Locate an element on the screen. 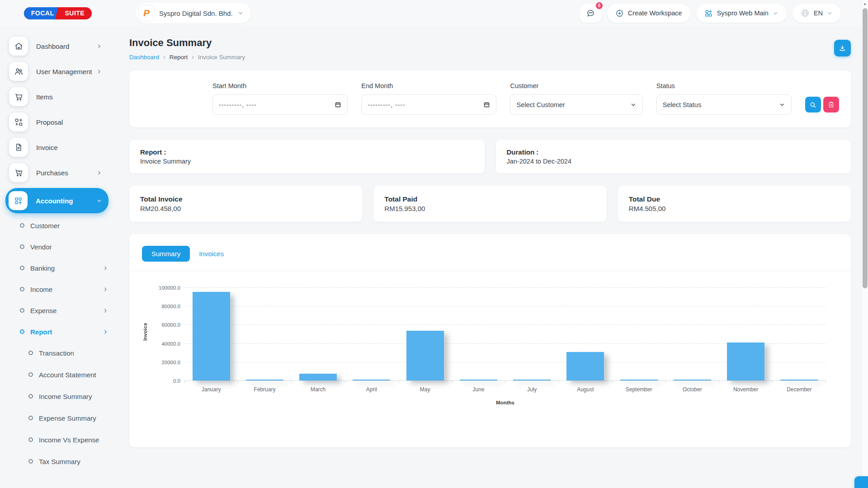  app-selector: Syspro Web Main is located at coordinates (741, 14).